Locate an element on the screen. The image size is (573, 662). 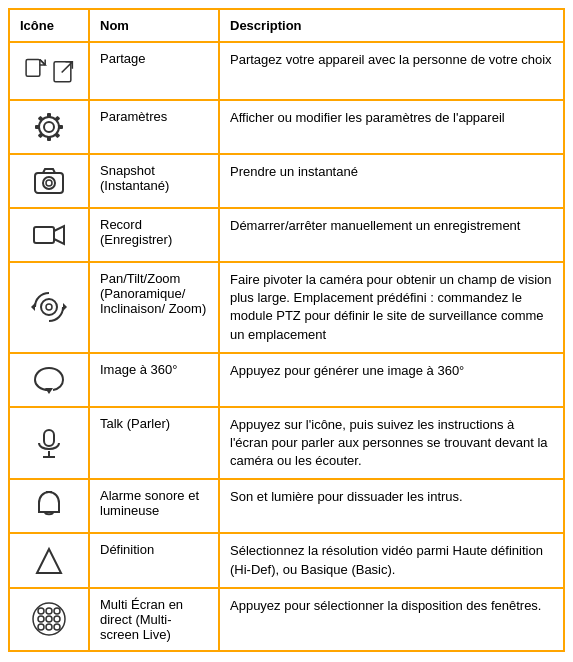
row-6-name: Talk (Parler) is located at coordinates (155, 444).